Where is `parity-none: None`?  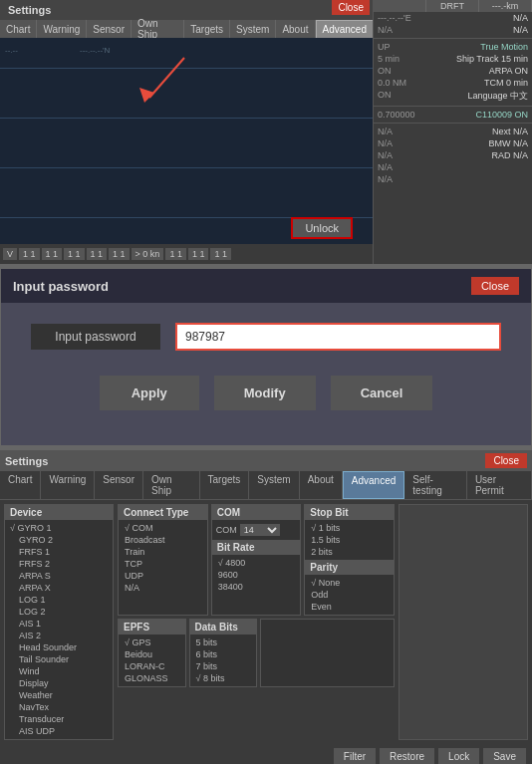
parity-none: None is located at coordinates (349, 583).